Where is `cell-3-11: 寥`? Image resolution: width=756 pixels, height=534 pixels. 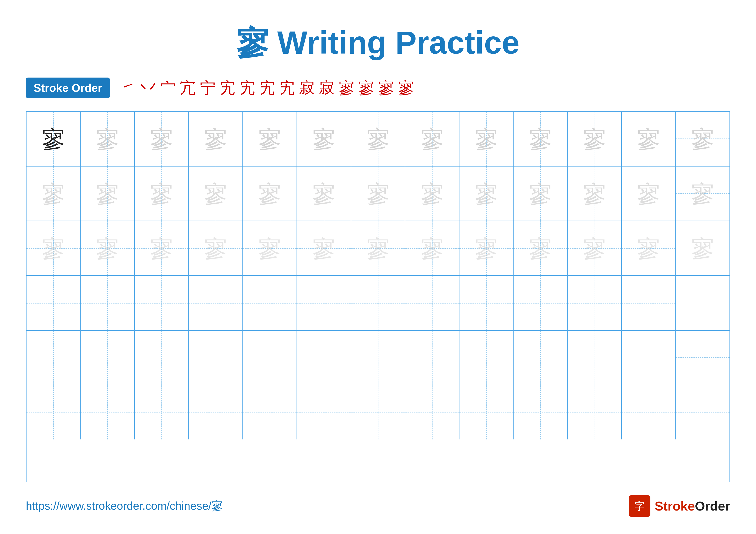 cell-3-11: 寥 is located at coordinates (595, 248).